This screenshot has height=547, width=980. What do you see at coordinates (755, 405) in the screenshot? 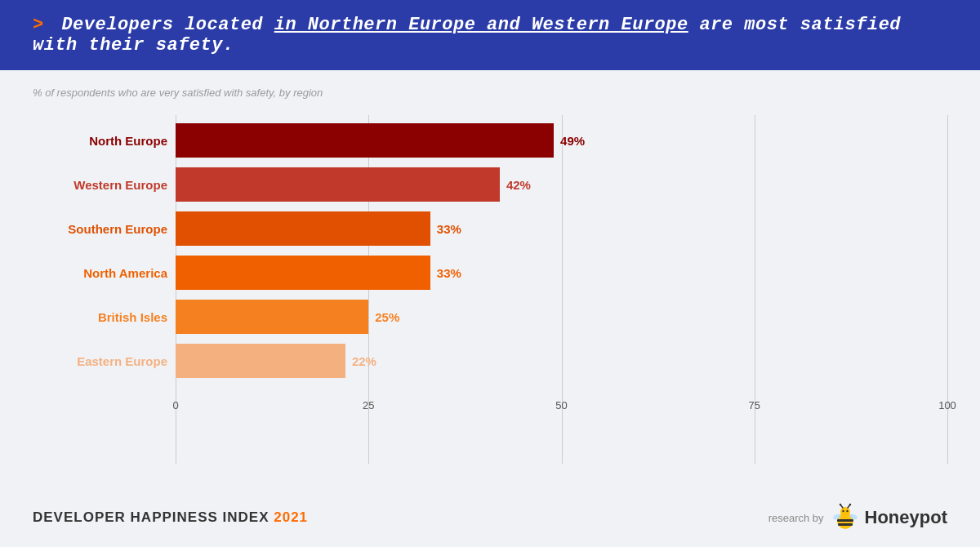
I see `x-label-75: 75` at bounding box center [755, 405].